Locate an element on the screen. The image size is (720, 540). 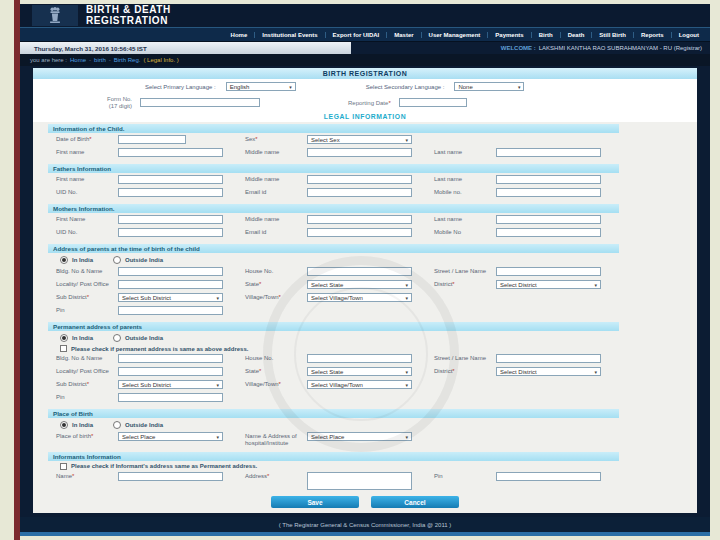
nav-item-logout: Logout is located at coordinates (688, 35).